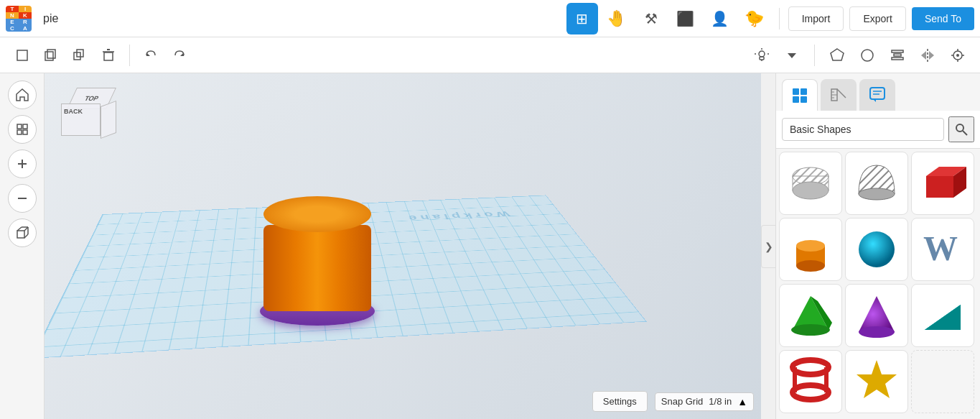 This screenshot has width=980, height=419. What do you see at coordinates (811, 382) in the screenshot?
I see `shape-tube` at bounding box center [811, 382].